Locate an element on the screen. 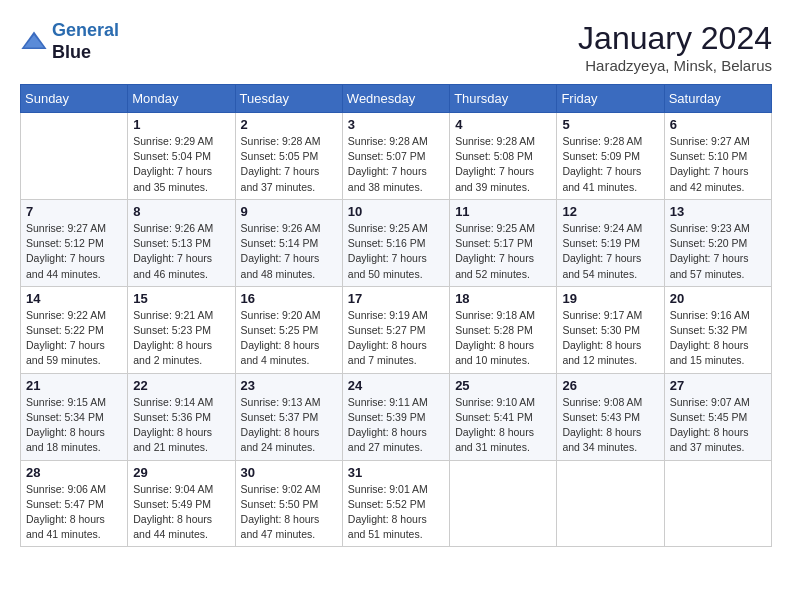 This screenshot has height=612, width=792. day-number: 12 is located at coordinates (610, 212).